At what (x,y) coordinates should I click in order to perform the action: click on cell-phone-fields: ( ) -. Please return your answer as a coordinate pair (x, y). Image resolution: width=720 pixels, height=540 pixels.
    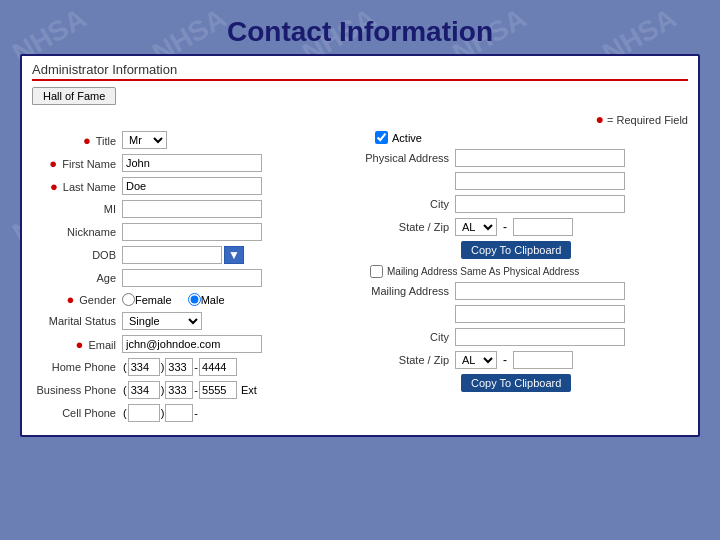
    Looking at the image, I should click on (160, 413).